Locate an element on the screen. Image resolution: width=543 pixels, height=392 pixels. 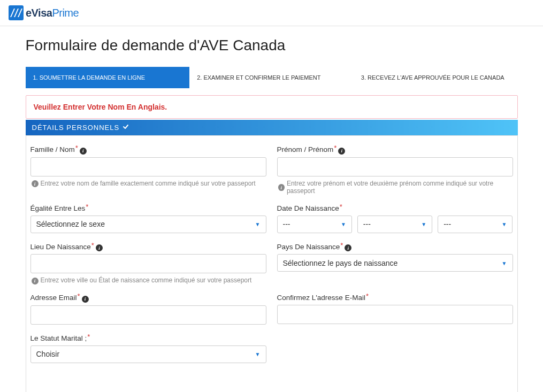
logo-text: eVisaPrime is located at coordinates (52, 13).